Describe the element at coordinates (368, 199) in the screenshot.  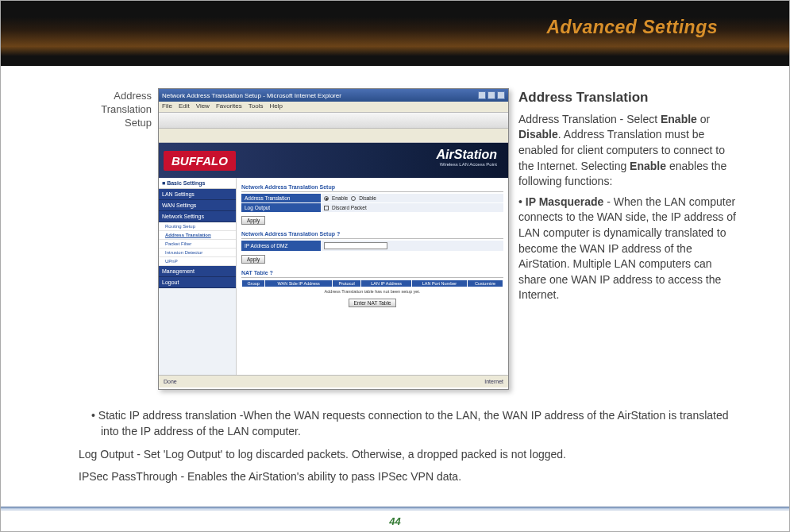
I see `radio-disable-label: Disable` at that location.